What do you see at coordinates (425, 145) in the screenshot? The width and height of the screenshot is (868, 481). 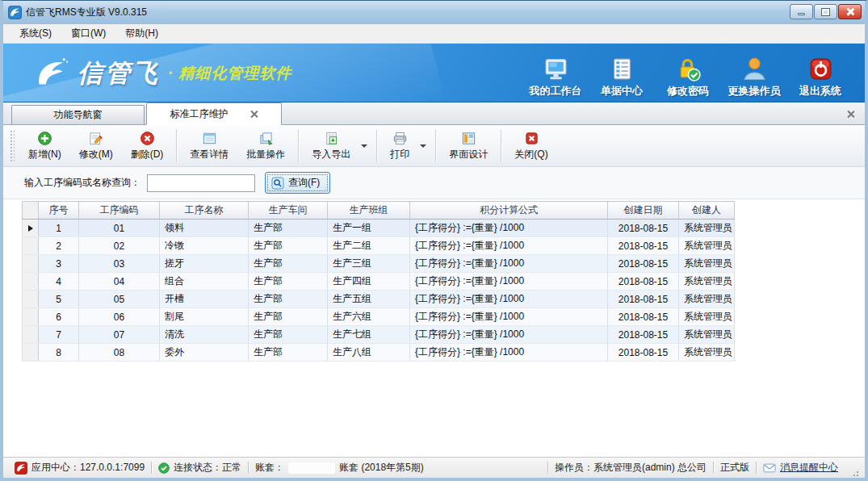 I see `print-dropdown-arrow` at bounding box center [425, 145].